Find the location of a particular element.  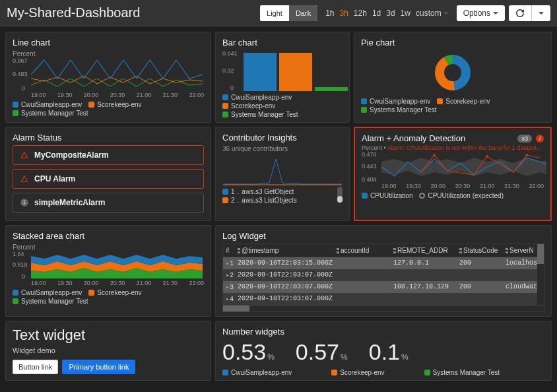

refresh-interval-button is located at coordinates (541, 13).